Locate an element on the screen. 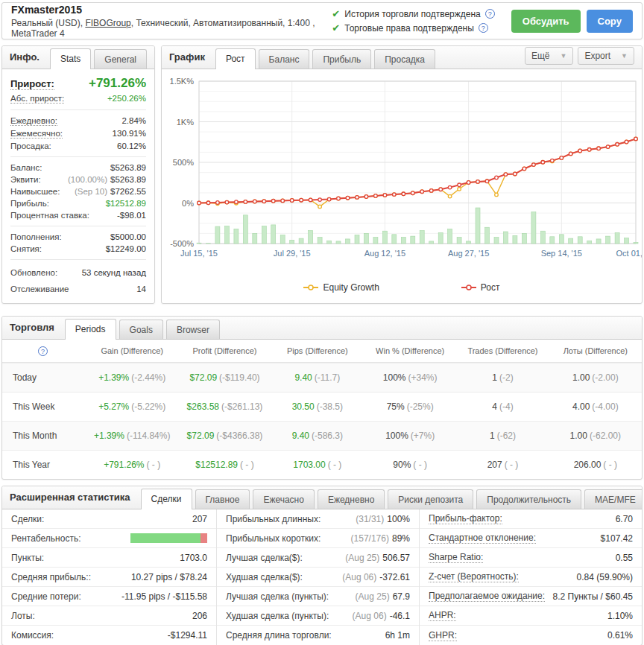 This screenshot has height=645, width=644. info-panel: Инфо. Stats General Прирост: +791.26% Аб… is located at coordinates (78, 174).